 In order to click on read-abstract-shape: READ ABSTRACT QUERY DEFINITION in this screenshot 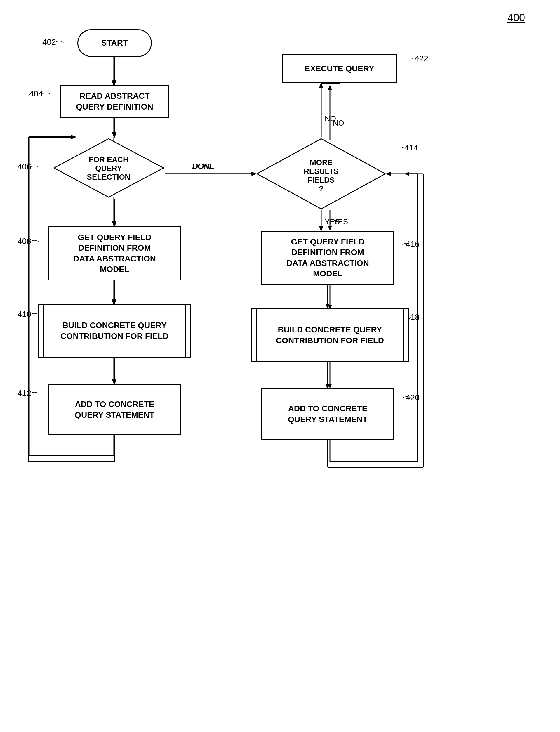, I will do `click(115, 101)`.